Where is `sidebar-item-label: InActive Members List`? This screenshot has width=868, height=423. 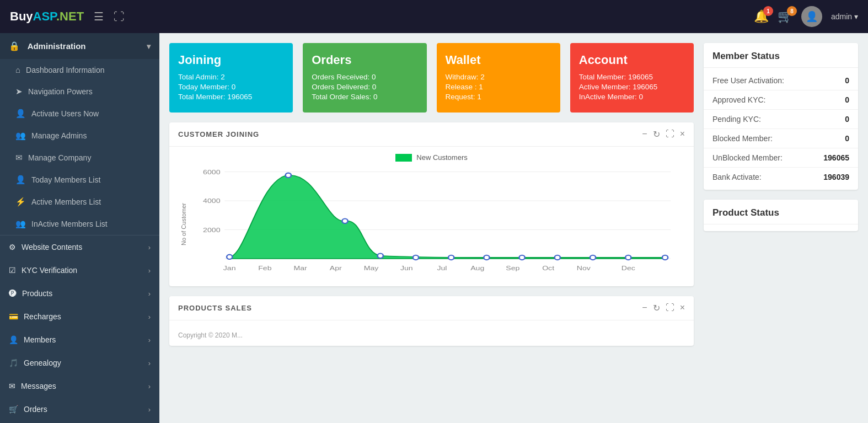 sidebar-item-label: InActive Members List is located at coordinates (69, 224).